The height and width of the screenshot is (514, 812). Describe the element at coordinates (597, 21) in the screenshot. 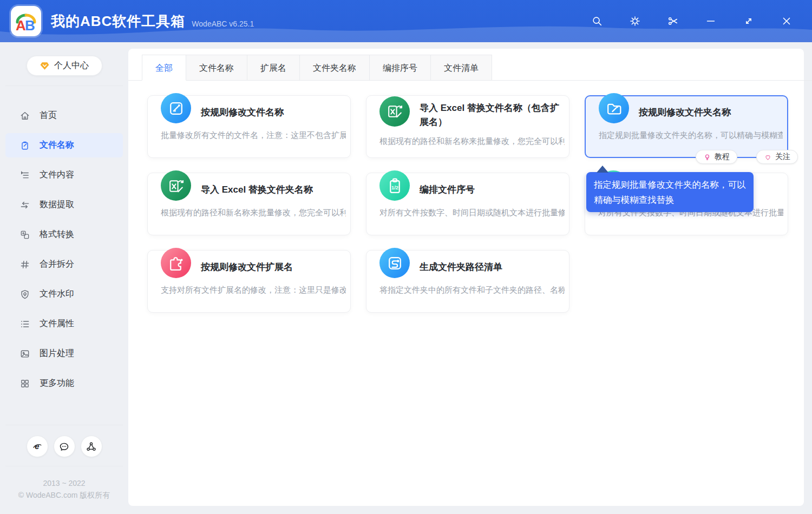

I see `search-button` at that location.